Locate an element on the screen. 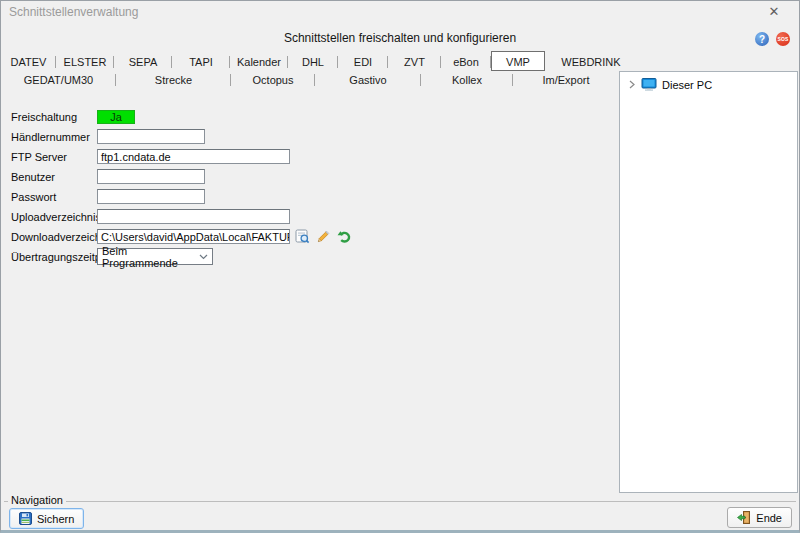 The width and height of the screenshot is (800, 533). status-badge-freischaltung: Ja is located at coordinates (116, 117).